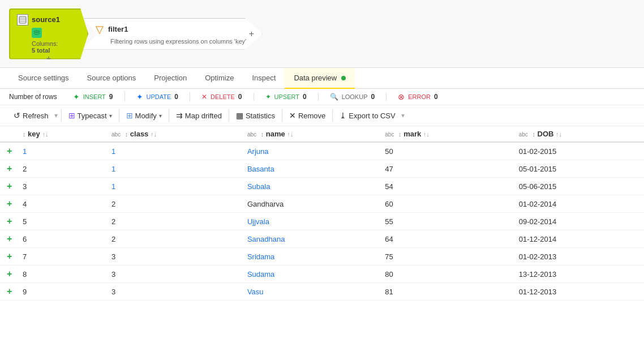 This screenshot has width=644, height=347. What do you see at coordinates (61, 134) in the screenshot?
I see `col-key: ↕ key ↑↓` at bounding box center [61, 134].